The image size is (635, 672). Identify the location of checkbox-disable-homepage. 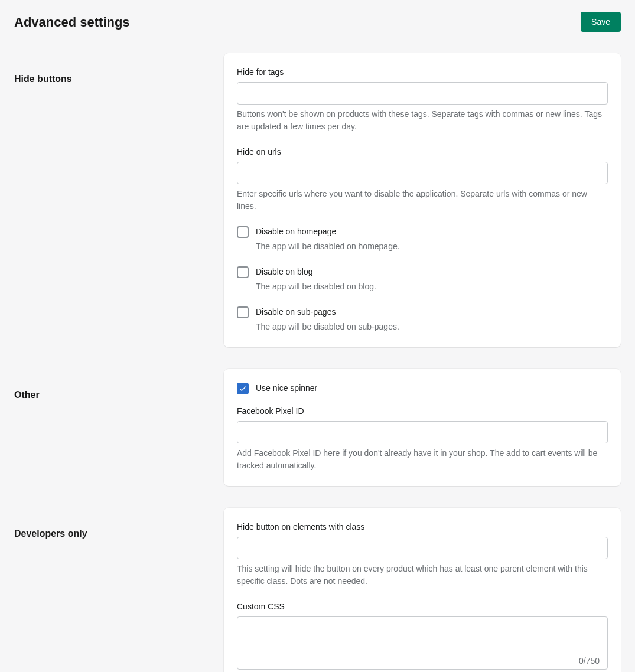
(243, 232).